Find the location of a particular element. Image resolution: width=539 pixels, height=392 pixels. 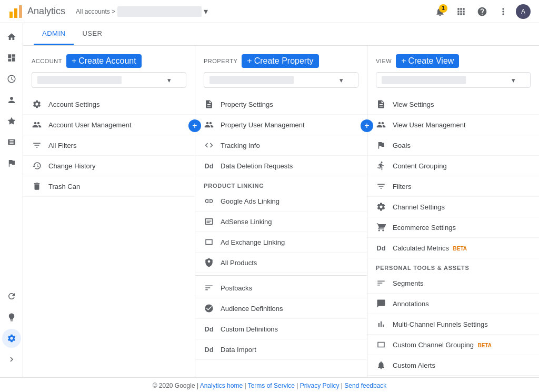

account-user-mgmt-icon is located at coordinates (37, 125).